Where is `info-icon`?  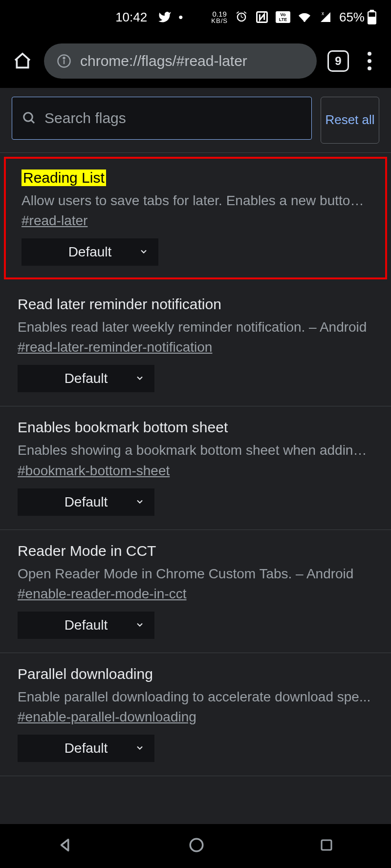 info-icon is located at coordinates (64, 61).